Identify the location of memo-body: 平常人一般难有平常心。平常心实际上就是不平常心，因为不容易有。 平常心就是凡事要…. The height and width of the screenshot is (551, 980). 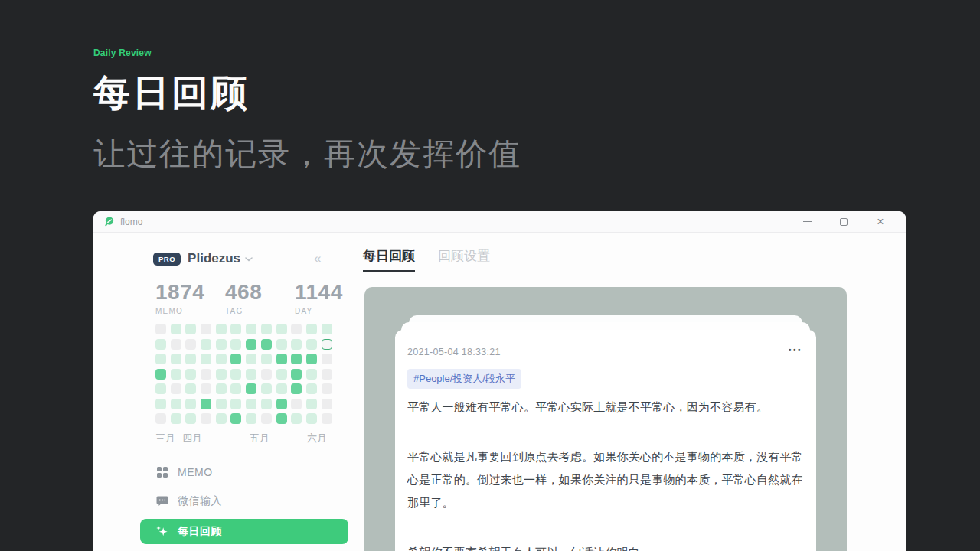
(606, 473).